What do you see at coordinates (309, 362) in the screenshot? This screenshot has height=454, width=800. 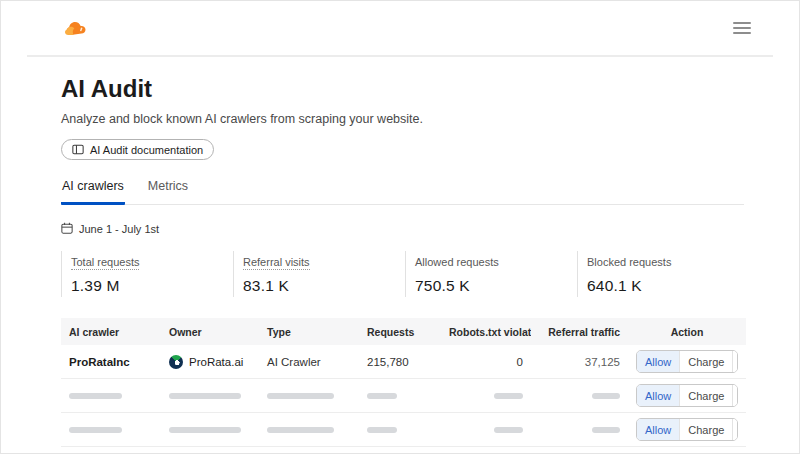 I see `crawler-type: AI Crawler` at bounding box center [309, 362].